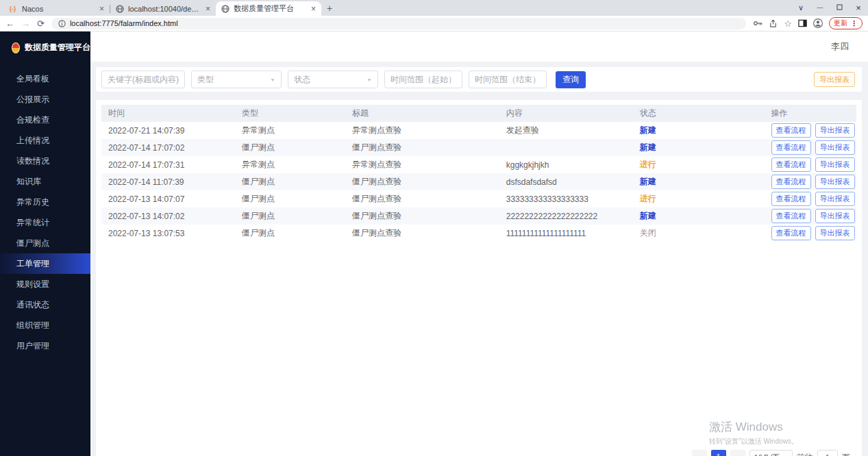 The width and height of the screenshot is (868, 456). What do you see at coordinates (846, 454) in the screenshot?
I see `pagination-page-word: 页` at bounding box center [846, 454].